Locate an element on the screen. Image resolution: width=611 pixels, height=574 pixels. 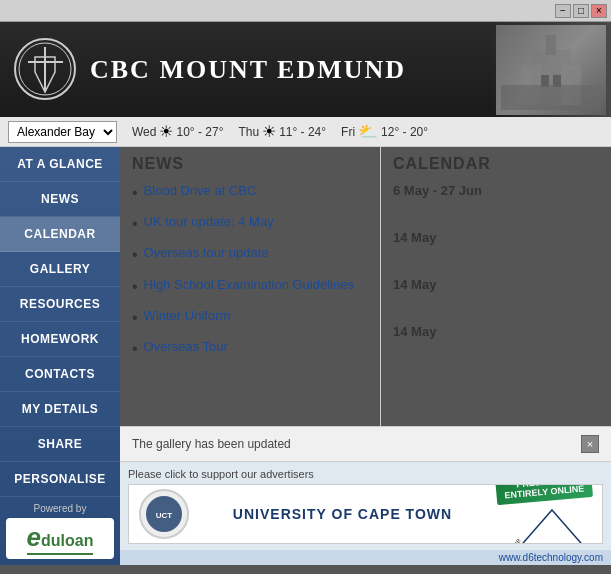
weather-day-1: Wed ☀ 10° - 27° is located at coordinates (178, 132).